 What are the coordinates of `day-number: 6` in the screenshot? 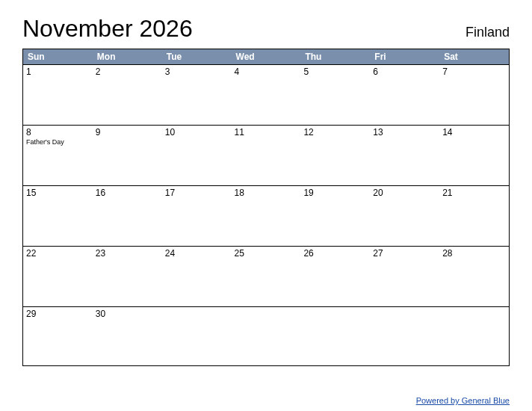 It's located at (404, 72).